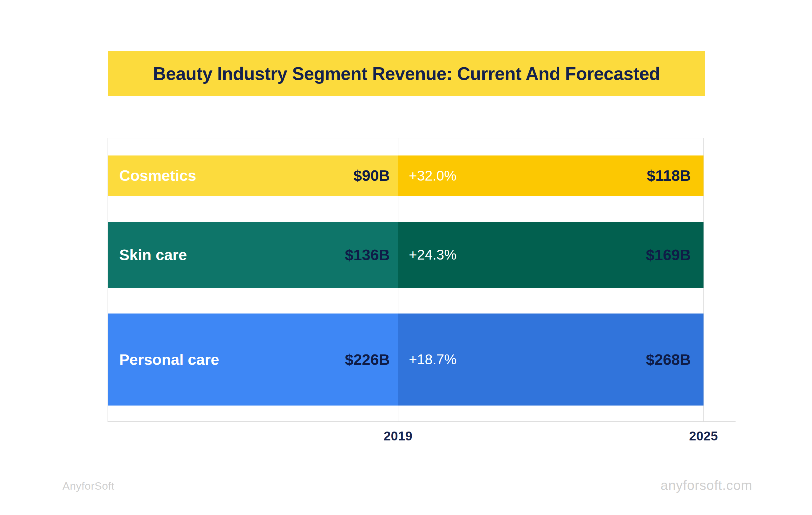 This screenshot has height=515, width=812. What do you see at coordinates (372, 255) in the screenshot?
I see `current-value: $136B` at bounding box center [372, 255].